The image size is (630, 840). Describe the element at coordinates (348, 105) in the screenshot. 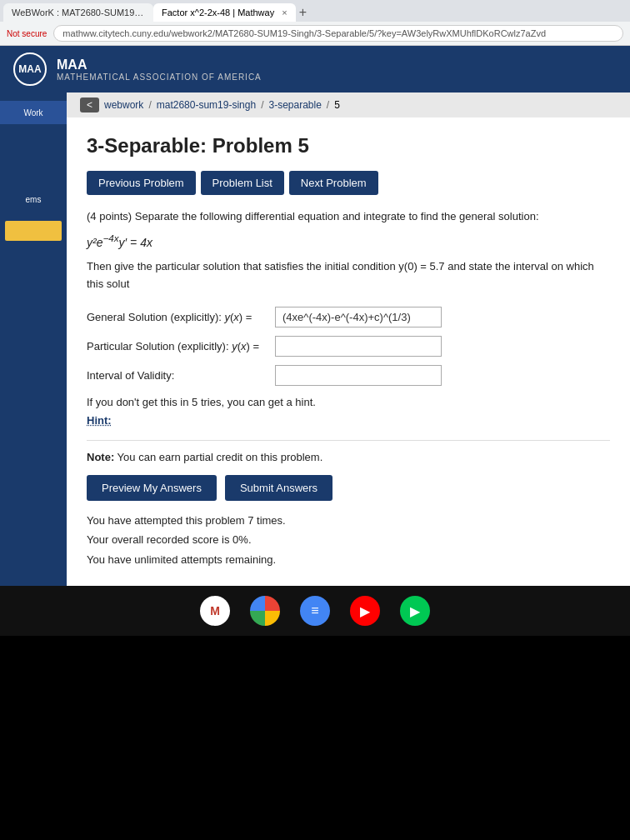

I see `breadcrumb: < webwork / mat2680-sum19-singh / 3-sepa…` at that location.